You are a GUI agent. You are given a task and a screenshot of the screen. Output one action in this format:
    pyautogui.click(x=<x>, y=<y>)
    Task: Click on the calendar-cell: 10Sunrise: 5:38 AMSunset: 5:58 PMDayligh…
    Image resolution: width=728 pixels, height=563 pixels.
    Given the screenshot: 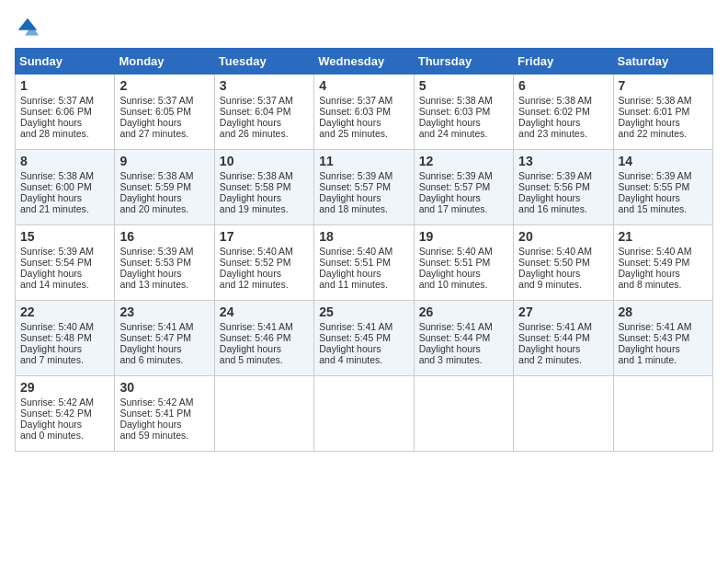 What is the action you would take?
    pyautogui.click(x=264, y=188)
    